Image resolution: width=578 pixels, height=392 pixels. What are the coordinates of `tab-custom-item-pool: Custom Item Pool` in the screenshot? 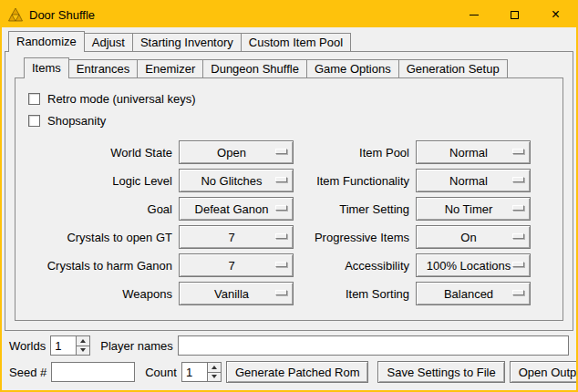 It's located at (295, 42).